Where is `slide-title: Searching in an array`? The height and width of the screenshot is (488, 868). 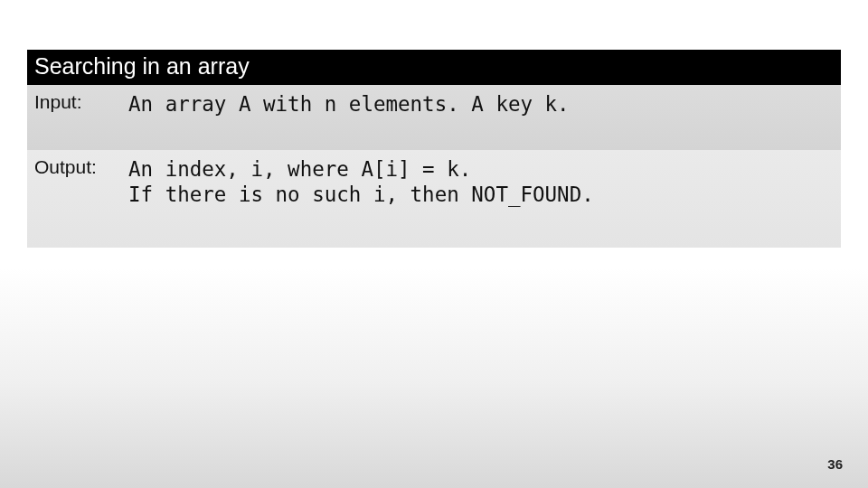
slide-title: Searching in an array is located at coordinates (434, 67).